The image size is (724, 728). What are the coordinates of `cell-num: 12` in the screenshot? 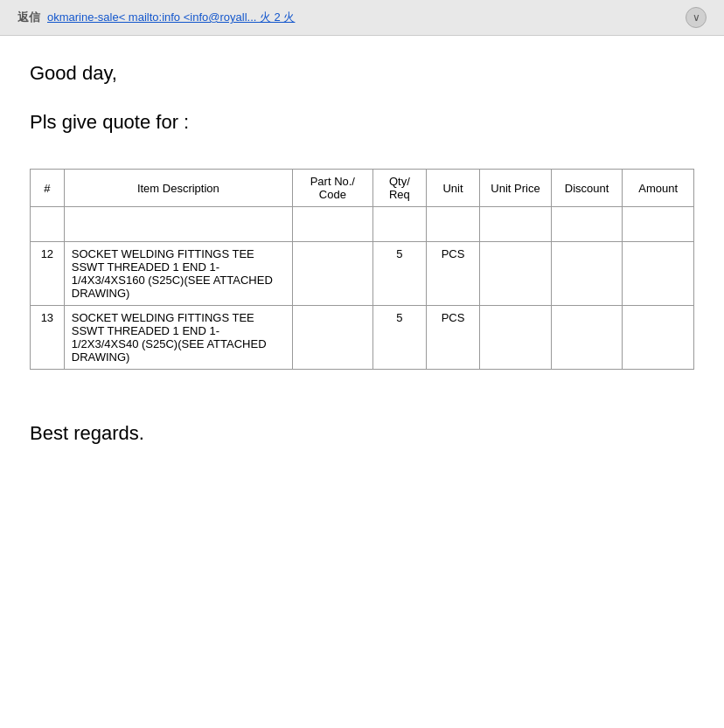 It's located at (47, 274).